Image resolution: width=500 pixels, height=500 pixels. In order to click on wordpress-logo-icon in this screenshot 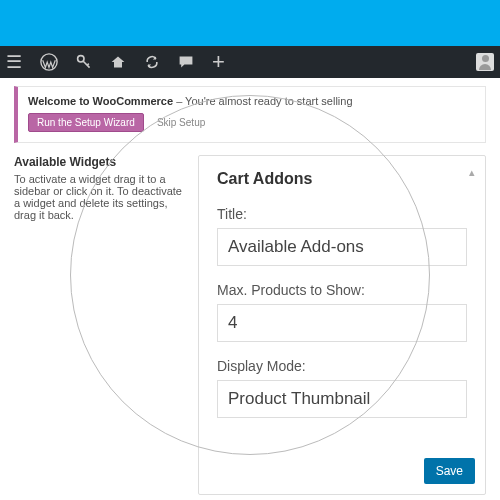, I will do `click(49, 62)`.